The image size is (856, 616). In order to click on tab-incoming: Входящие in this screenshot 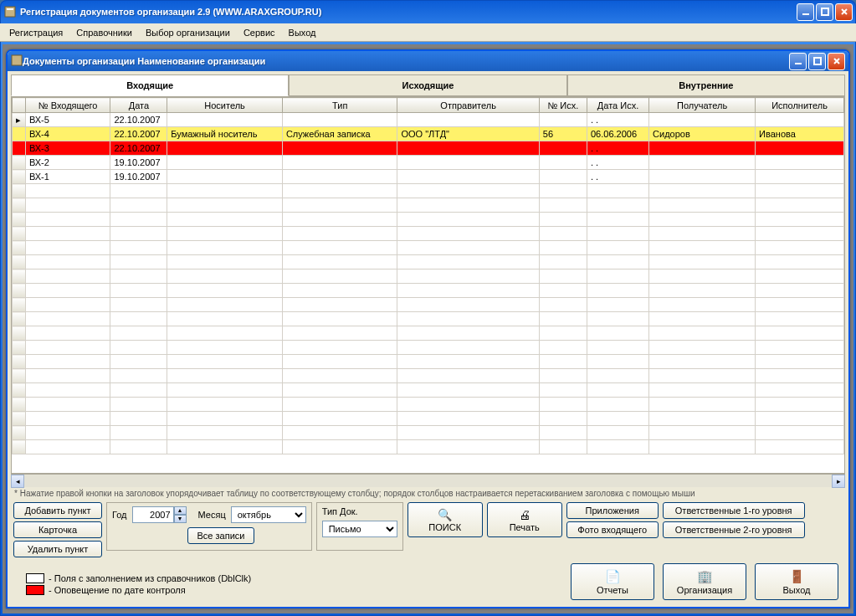, I will do `click(150, 85)`.